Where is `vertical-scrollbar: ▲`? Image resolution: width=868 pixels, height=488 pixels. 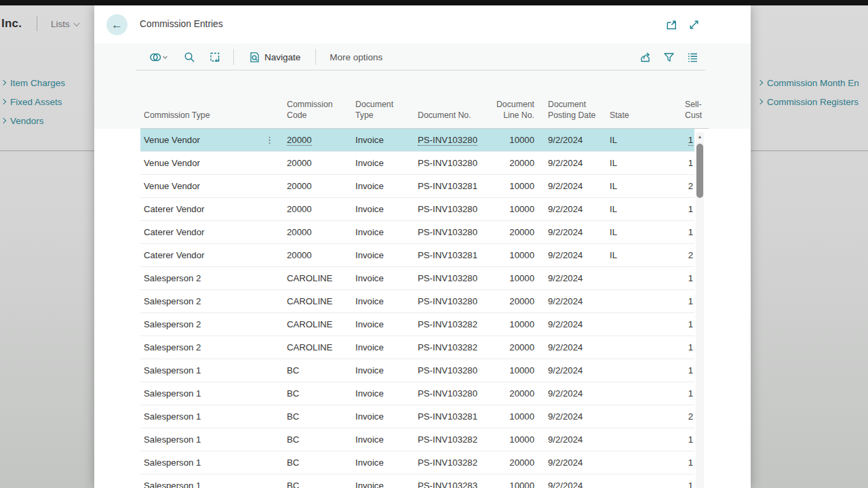
vertical-scrollbar: ▲ is located at coordinates (700, 310).